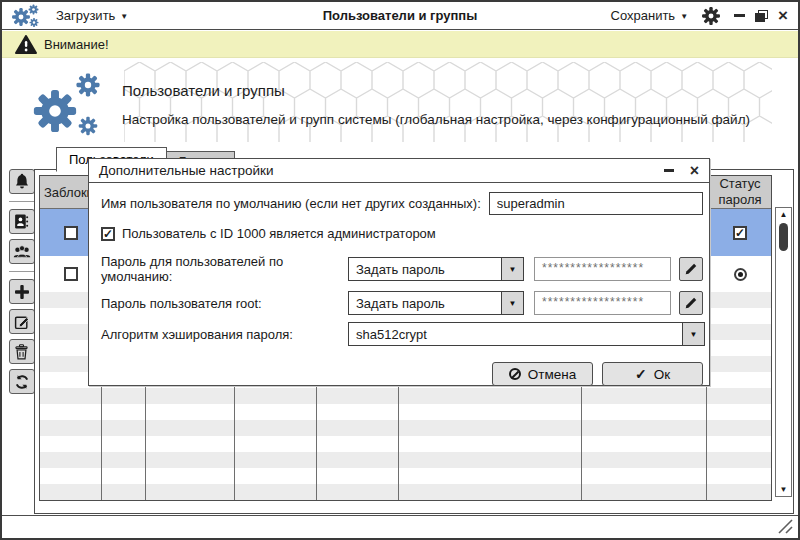 Image resolution: width=800 pixels, height=540 pixels. I want to click on cell-password-status, so click(740, 274).